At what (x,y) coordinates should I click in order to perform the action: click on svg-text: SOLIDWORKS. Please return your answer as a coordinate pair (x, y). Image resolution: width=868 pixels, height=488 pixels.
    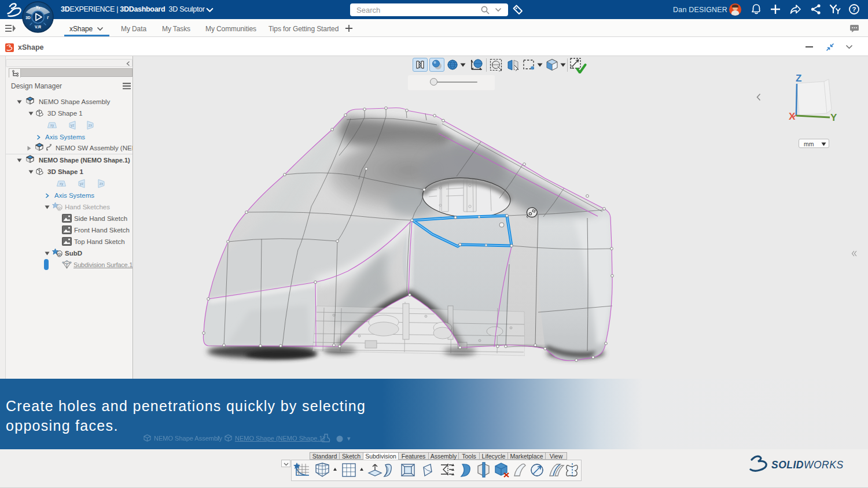
    Looking at the image, I should click on (808, 465).